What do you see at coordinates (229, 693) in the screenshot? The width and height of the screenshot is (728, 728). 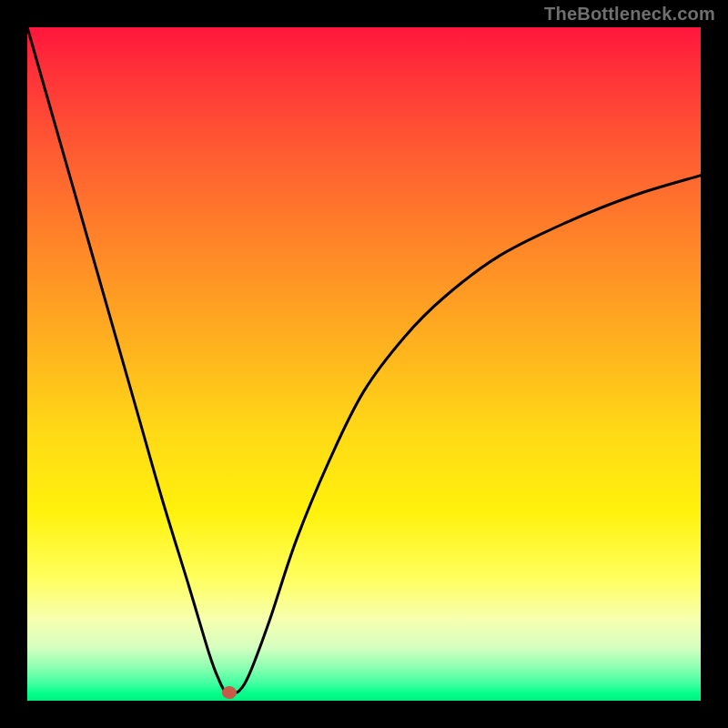 I see `minimum-dot` at bounding box center [229, 693].